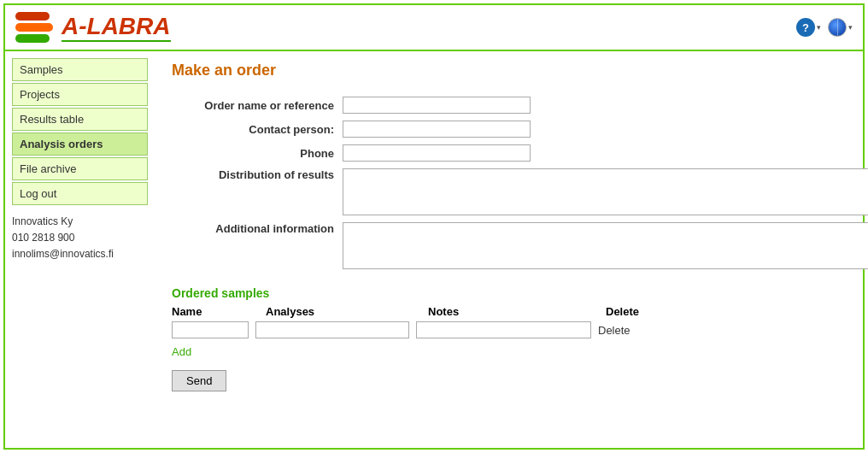 This screenshot has height=453, width=868. What do you see at coordinates (257, 174) in the screenshot?
I see `distribution-label: Distribution of results` at bounding box center [257, 174].